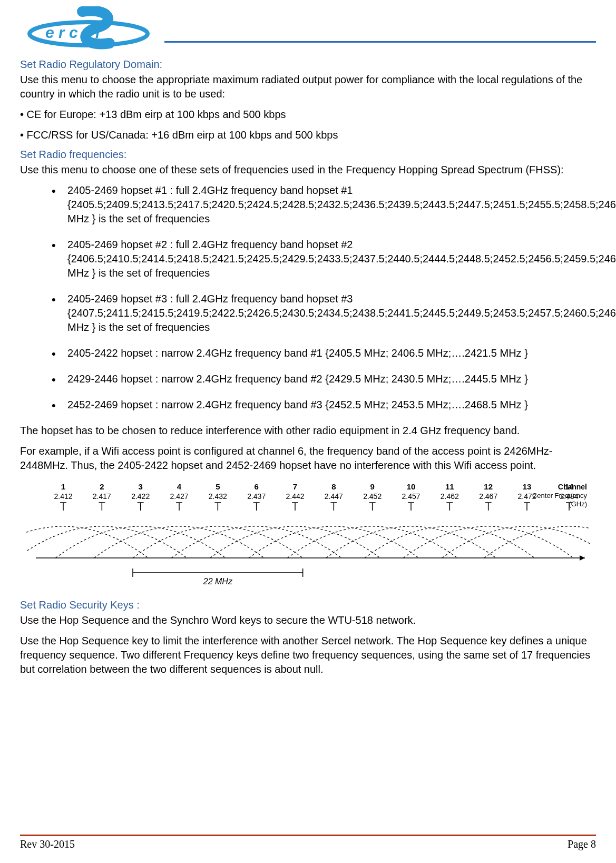 This screenshot has width=616, height=863. What do you see at coordinates (308, 170) in the screenshot?
I see `frequencies-intro: Use this menu to choose one of these set…` at bounding box center [308, 170].